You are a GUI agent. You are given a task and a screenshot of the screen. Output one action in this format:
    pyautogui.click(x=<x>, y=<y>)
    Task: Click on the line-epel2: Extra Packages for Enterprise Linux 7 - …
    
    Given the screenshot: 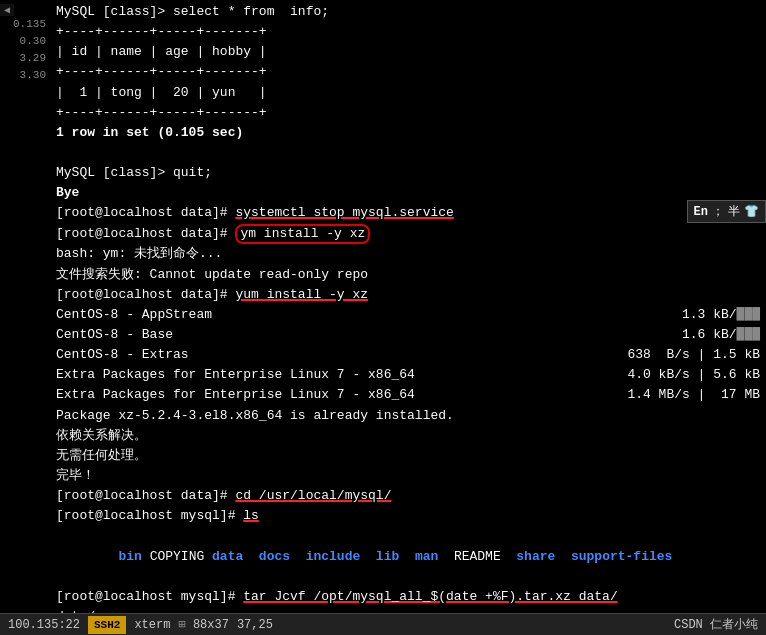 What is the action you would take?
    pyautogui.click(x=408, y=395)
    